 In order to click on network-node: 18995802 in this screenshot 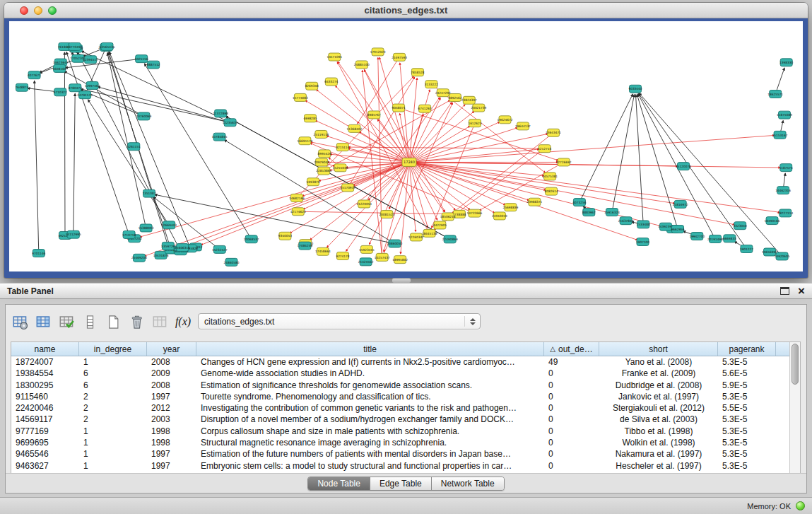, I will do `click(400, 260)`.